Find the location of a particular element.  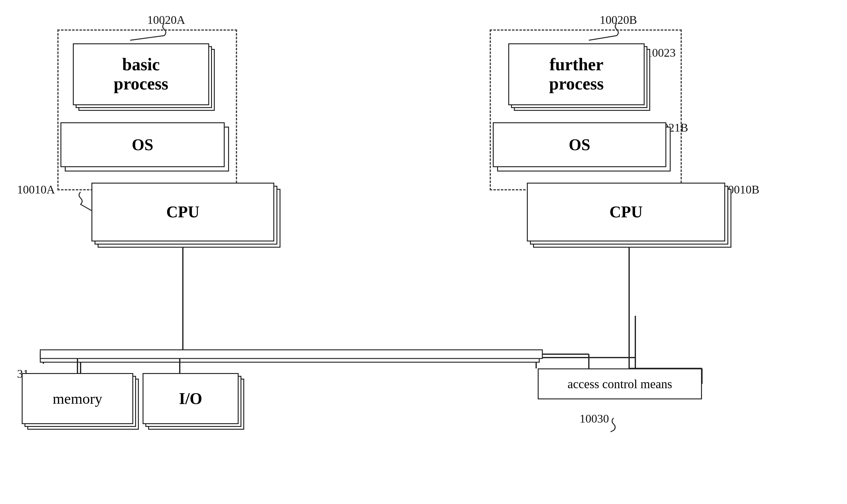

basic-process-box: basicprocess is located at coordinates (141, 74).